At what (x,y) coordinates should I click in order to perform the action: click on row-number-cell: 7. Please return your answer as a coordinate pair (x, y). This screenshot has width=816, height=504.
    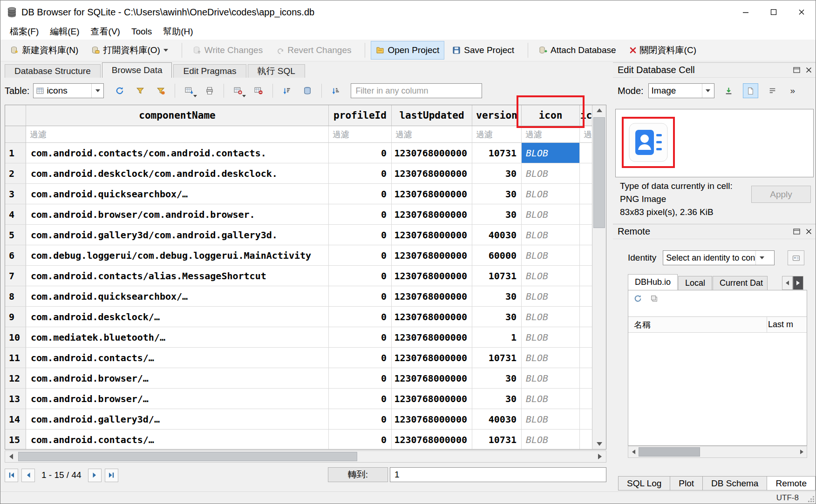
    Looking at the image, I should click on (16, 276).